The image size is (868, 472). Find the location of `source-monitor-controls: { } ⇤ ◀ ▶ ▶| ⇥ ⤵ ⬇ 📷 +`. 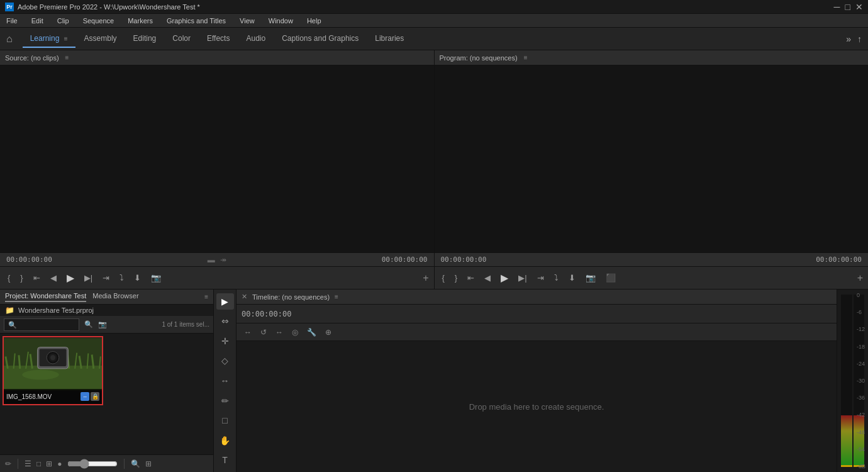

source-monitor-controls: { } ⇤ ◀ ▶ ▶| ⇥ ⤵ ⬇ 📷 + is located at coordinates (217, 278).